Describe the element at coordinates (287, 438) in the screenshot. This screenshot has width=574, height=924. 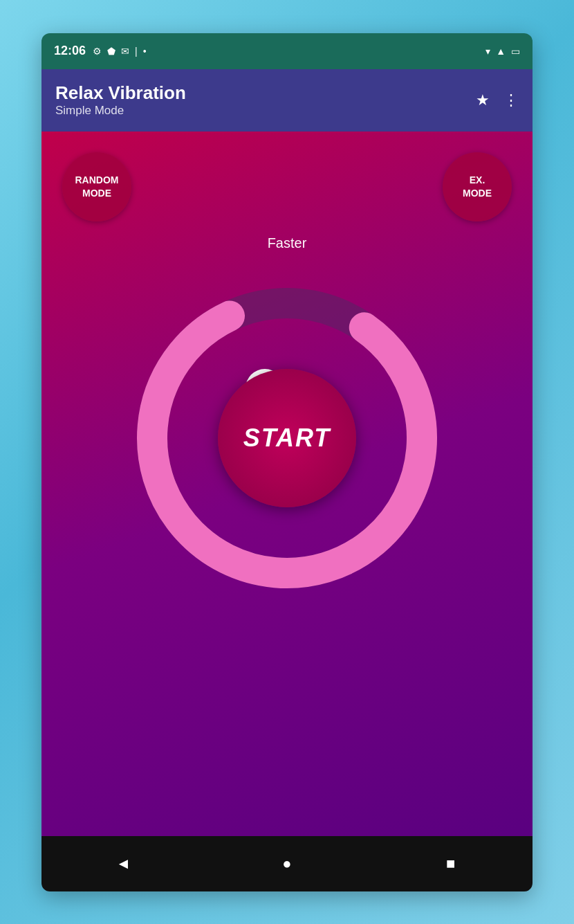
I see `start-button: START` at that location.